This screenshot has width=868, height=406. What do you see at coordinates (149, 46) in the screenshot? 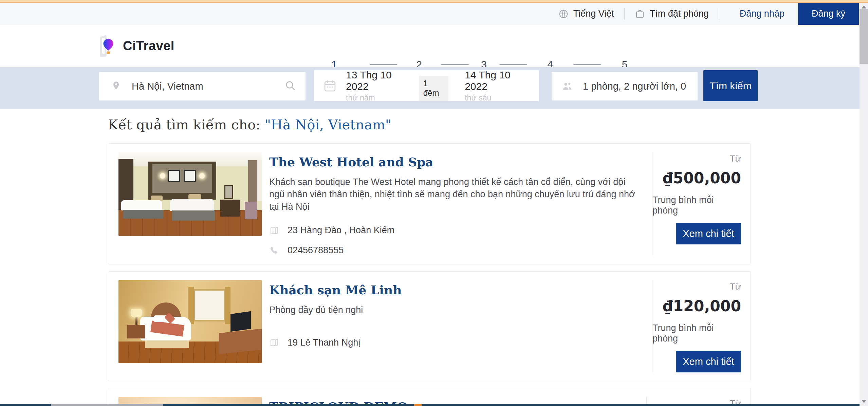
I see `brand-name: CiTravel` at bounding box center [149, 46].